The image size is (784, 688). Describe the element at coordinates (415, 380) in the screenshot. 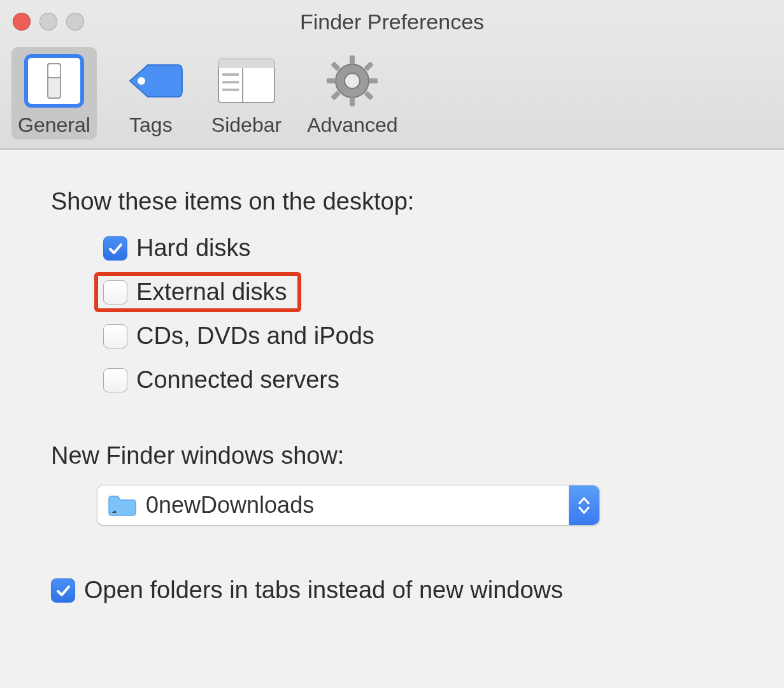

I see `checkbox-connected-servers: Connected servers` at that location.